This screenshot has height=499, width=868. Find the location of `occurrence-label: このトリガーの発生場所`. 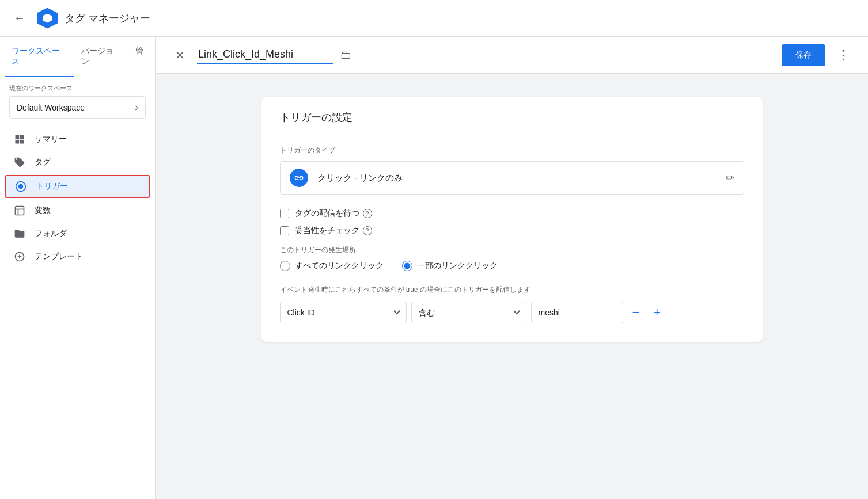

occurrence-label: このトリガーの発生場所 is located at coordinates (512, 250).